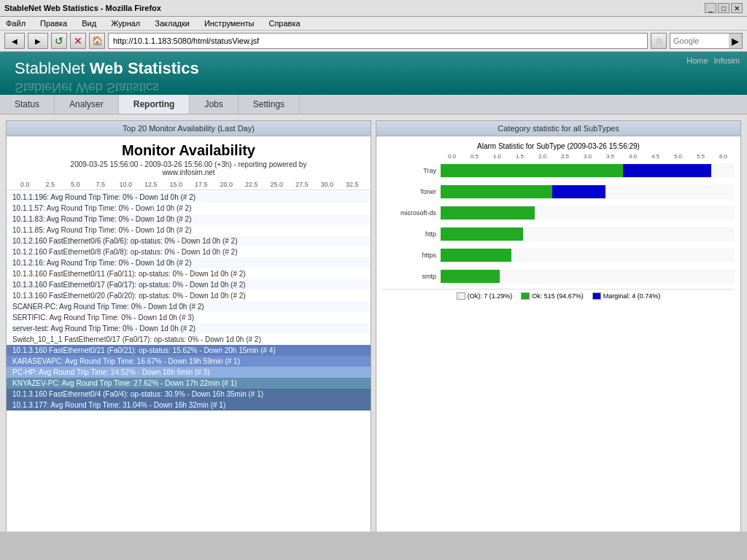  I want to click on x-axis-label: 4.5, so click(655, 156).